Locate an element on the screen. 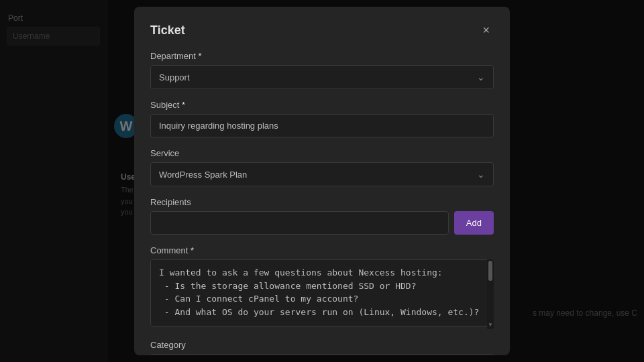 This screenshot has height=362, width=644. category-field: Category None Selected ⌄ is located at coordinates (322, 347).